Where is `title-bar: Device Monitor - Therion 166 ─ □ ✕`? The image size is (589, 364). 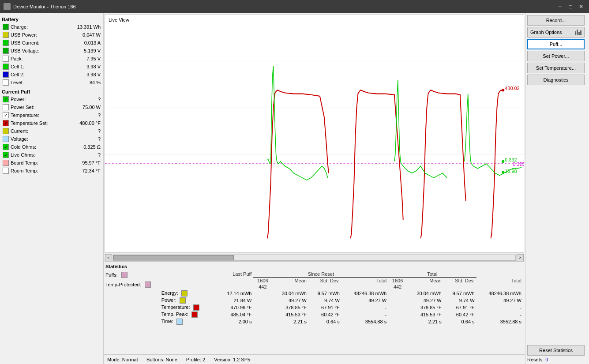
title-bar: Device Monitor - Therion 166 ─ □ ✕ is located at coordinates (295, 7).